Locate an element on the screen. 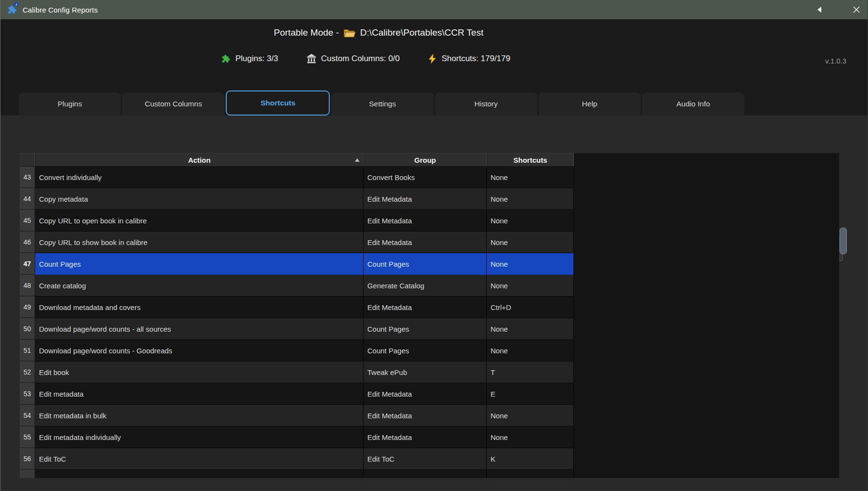 The width and height of the screenshot is (868, 491). row-number-cell: 55 is located at coordinates (27, 437).